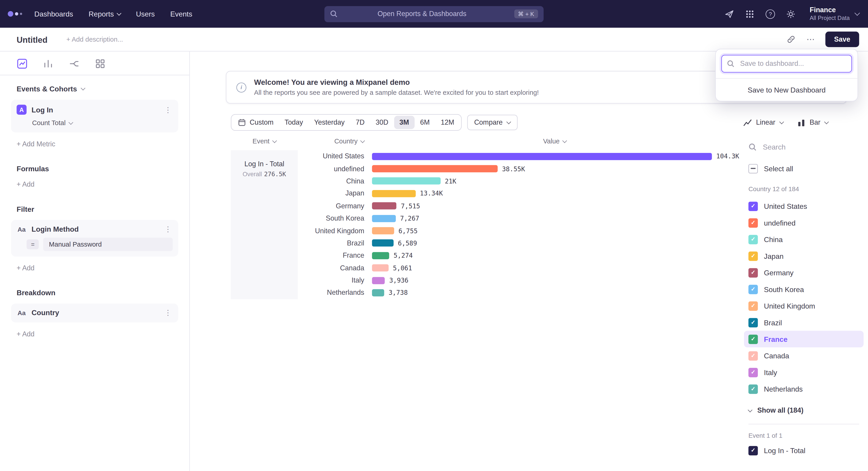 The height and width of the screenshot is (471, 868). What do you see at coordinates (294, 123) in the screenshot?
I see `range-today: Today` at bounding box center [294, 123].